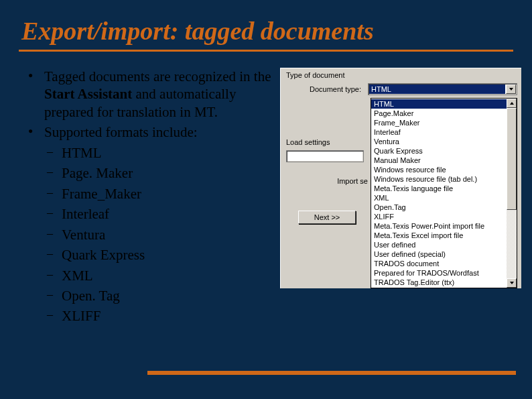 This screenshot has width=532, height=399. Describe the element at coordinates (511, 89) in the screenshot. I see `chevron-down-icon` at that location.